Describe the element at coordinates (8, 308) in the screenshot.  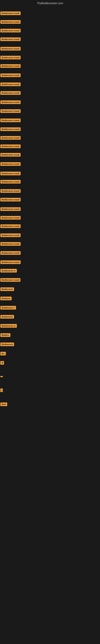
I see `bottleneck-label: Bottleneck o` at that location.